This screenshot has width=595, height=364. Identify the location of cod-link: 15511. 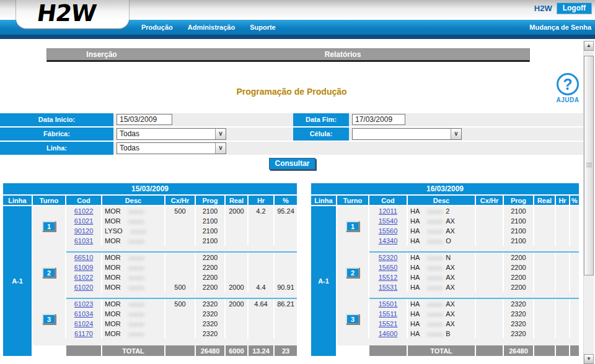
(388, 314).